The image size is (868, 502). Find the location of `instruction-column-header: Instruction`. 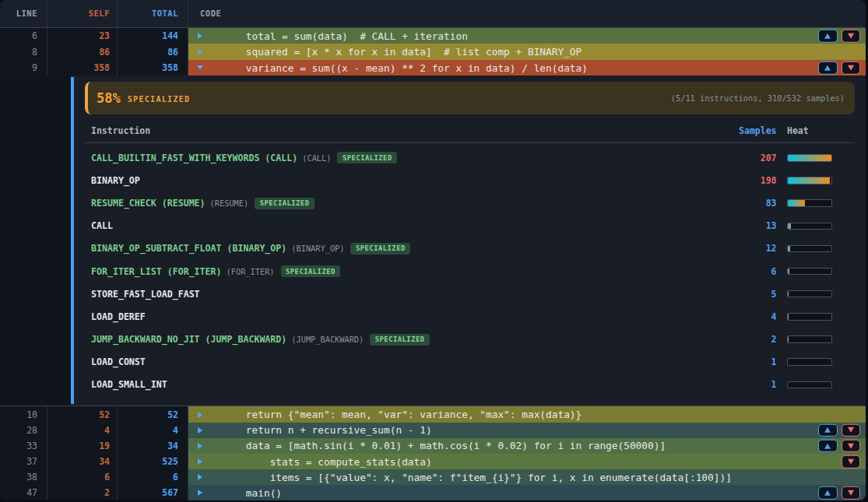

instruction-column-header: Instruction is located at coordinates (377, 131).